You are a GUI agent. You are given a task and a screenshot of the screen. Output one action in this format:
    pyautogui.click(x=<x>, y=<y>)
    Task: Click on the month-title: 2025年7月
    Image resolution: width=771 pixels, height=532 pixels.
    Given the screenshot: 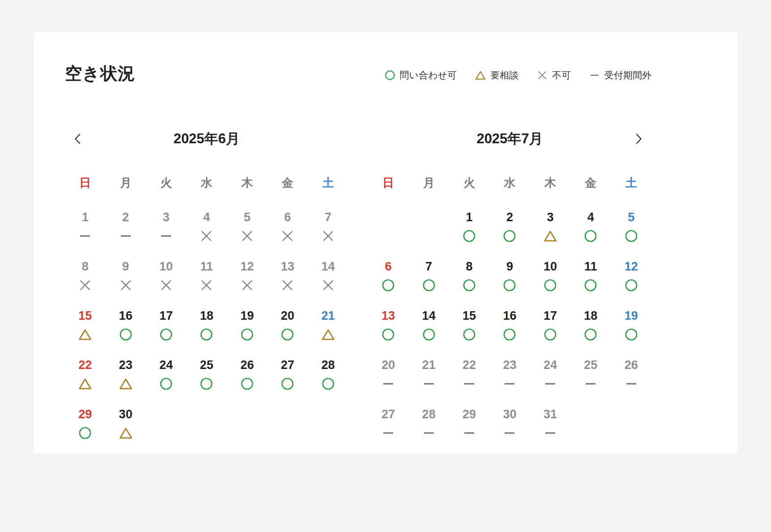 What is the action you would take?
    pyautogui.click(x=510, y=139)
    